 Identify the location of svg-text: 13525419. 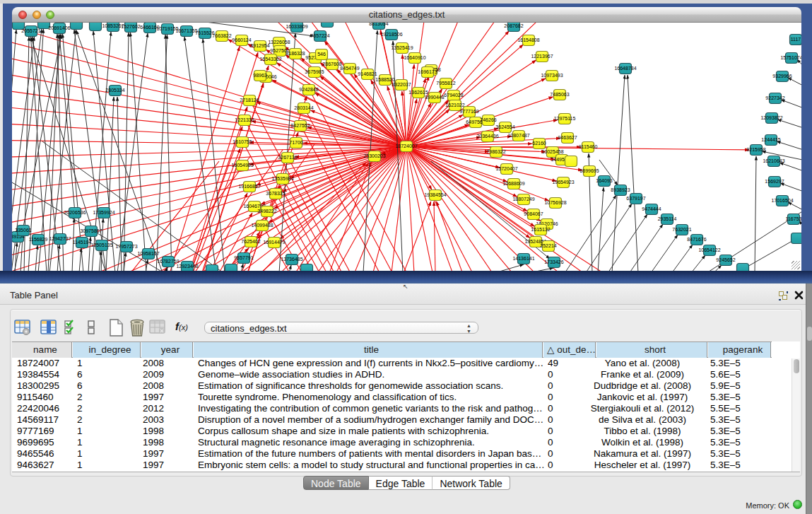
(401, 48).